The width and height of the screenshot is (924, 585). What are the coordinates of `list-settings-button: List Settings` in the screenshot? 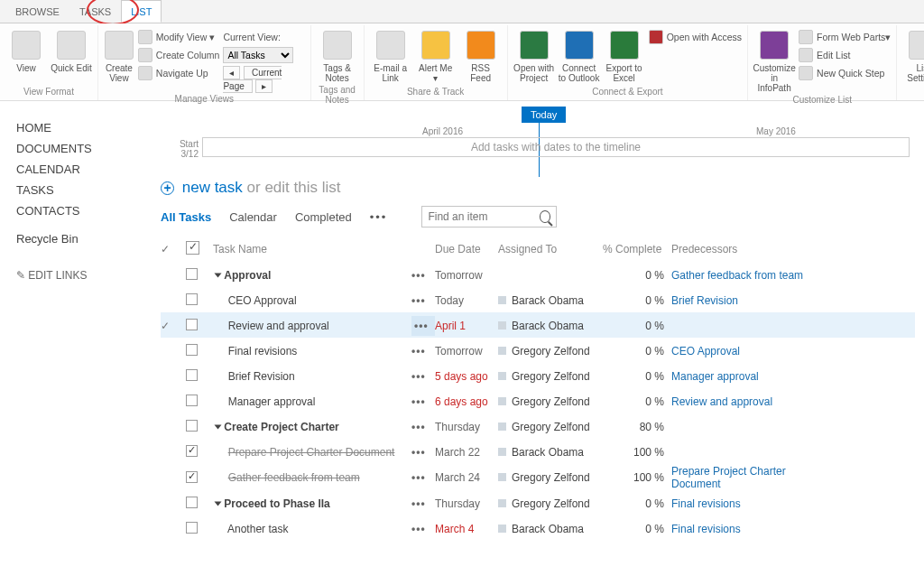 It's located at (913, 55).